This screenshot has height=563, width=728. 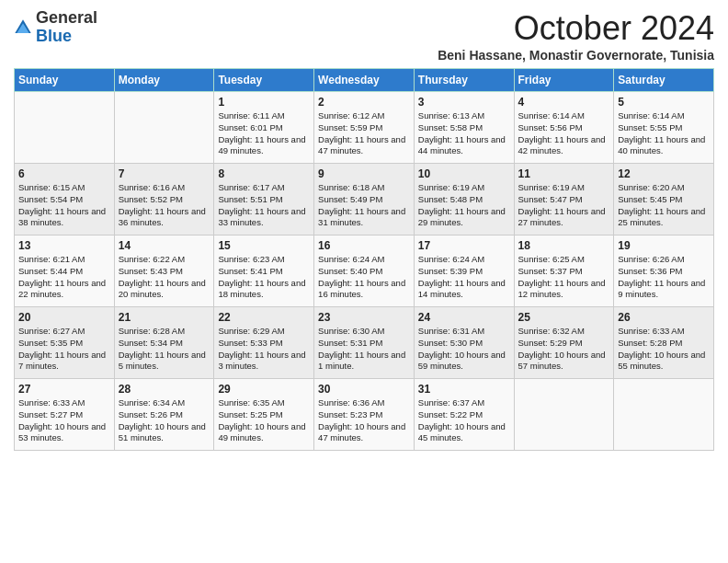 What do you see at coordinates (564, 278) in the screenshot?
I see `day-detail: Sunrise: 6:25 AMSunset: 5:37 PMDaylight:…` at bounding box center [564, 278].